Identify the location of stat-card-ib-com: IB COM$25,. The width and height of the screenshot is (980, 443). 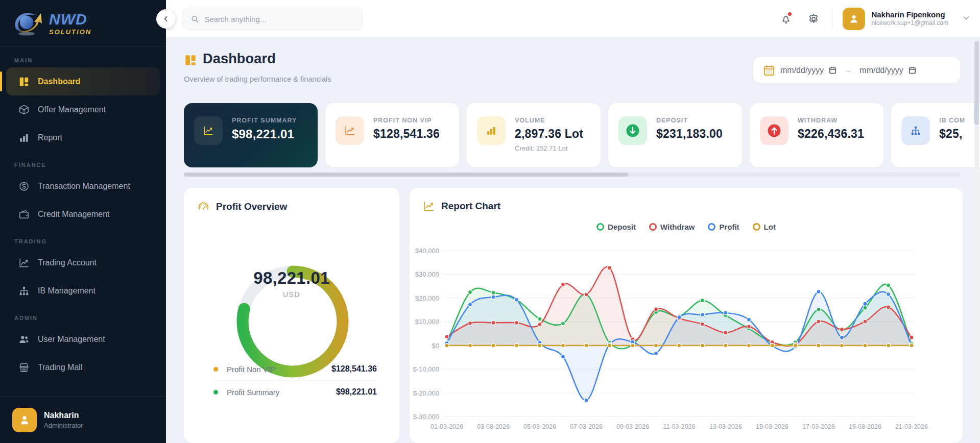
(936, 135).